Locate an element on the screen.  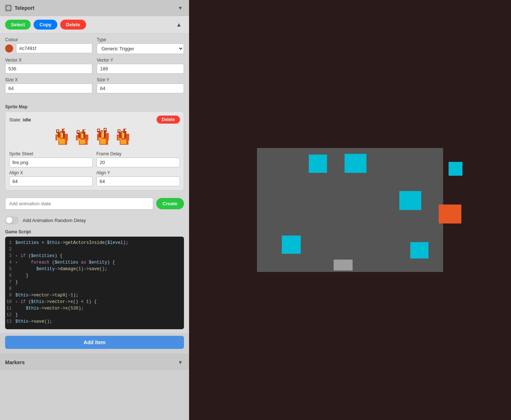
animation-delay-toggle is located at coordinates (12, 220).